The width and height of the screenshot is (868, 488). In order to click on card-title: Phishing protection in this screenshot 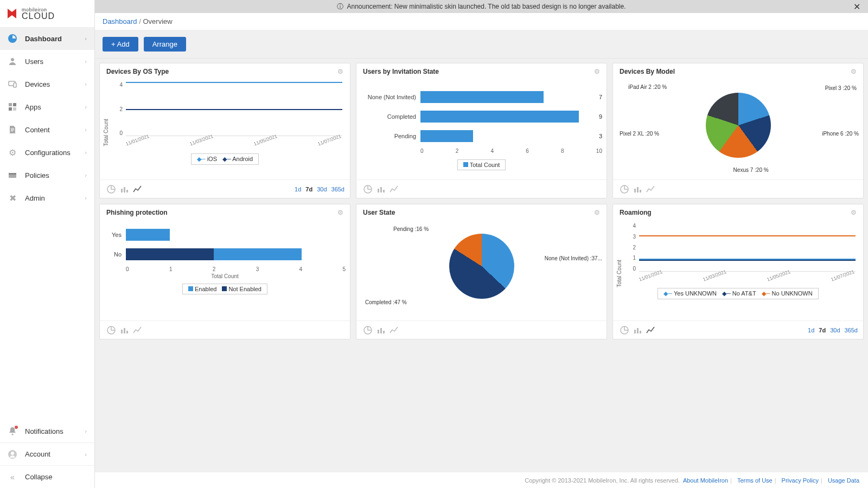, I will do `click(137, 213)`.